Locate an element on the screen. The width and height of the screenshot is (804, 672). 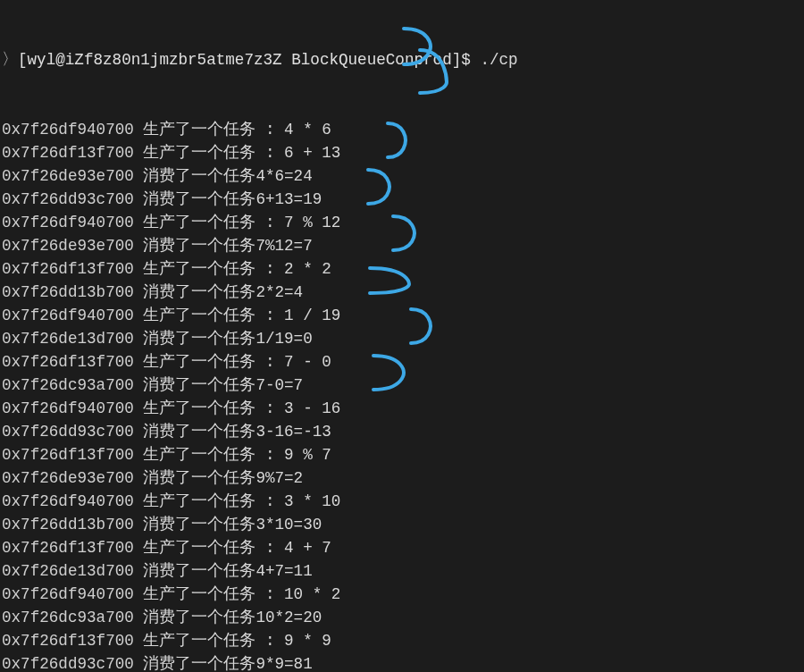
task-expression: 6+13=19 is located at coordinates (289, 199).